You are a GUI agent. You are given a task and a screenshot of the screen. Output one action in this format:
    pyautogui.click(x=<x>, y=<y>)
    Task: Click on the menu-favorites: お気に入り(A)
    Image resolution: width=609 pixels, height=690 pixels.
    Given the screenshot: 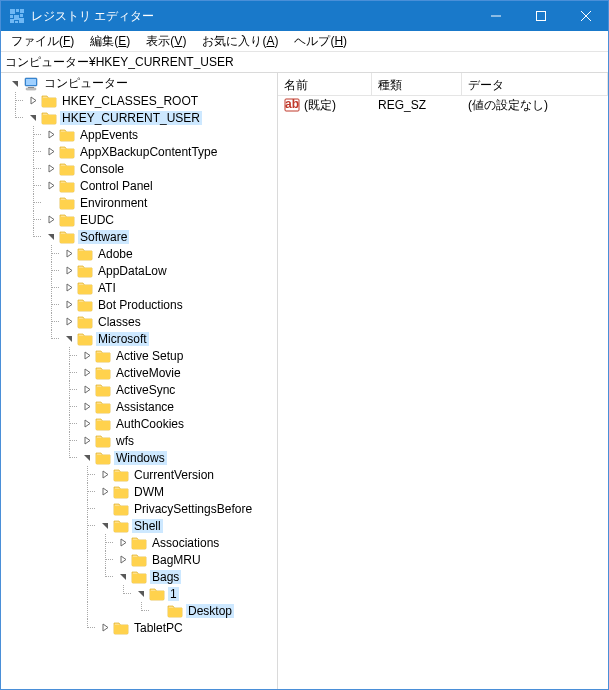 What is the action you would take?
    pyautogui.click(x=240, y=42)
    